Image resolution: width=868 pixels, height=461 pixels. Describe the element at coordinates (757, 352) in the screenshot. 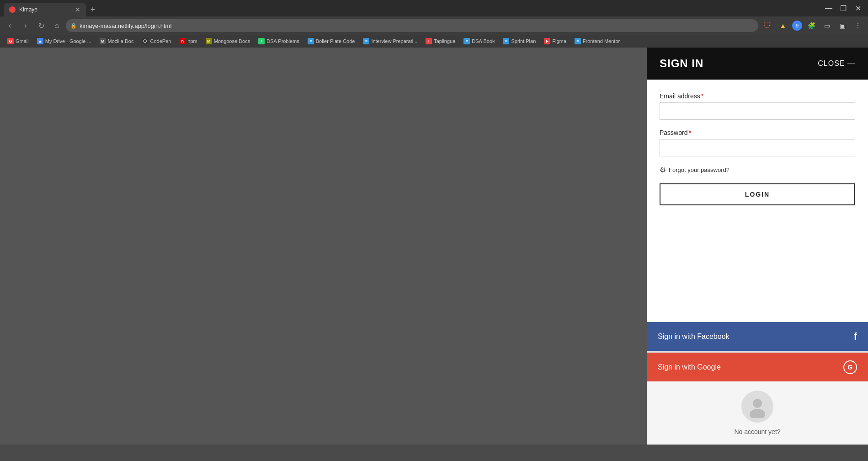

I see `social-signin: Sign in with Facebook f Sign in with Goo…` at that location.